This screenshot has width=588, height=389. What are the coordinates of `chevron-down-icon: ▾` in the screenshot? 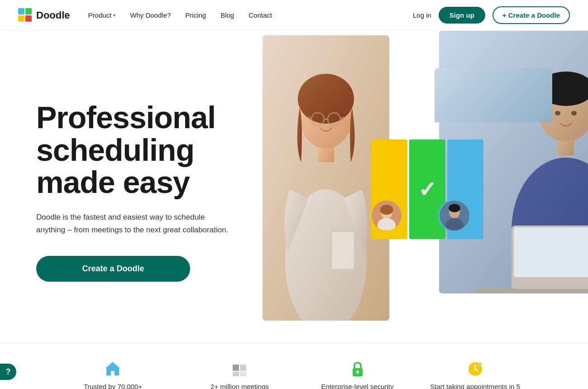 It's located at (114, 15).